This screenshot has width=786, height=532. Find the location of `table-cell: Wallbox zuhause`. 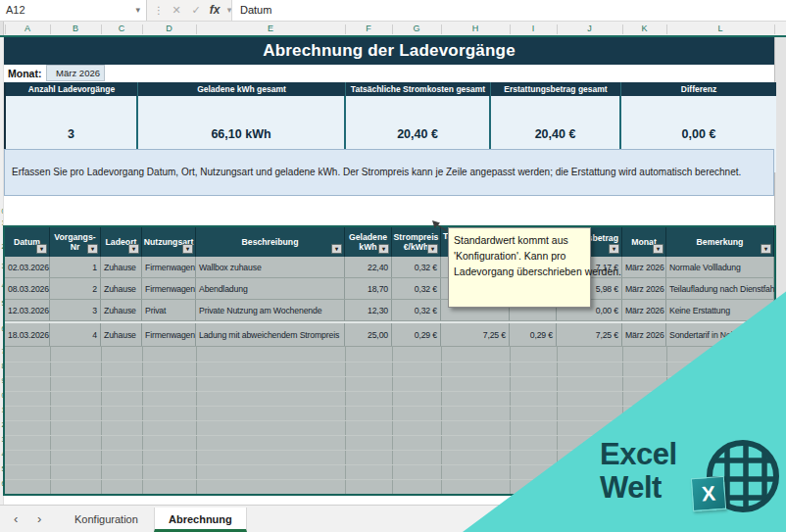

table-cell: Wallbox zuhause is located at coordinates (270, 266).